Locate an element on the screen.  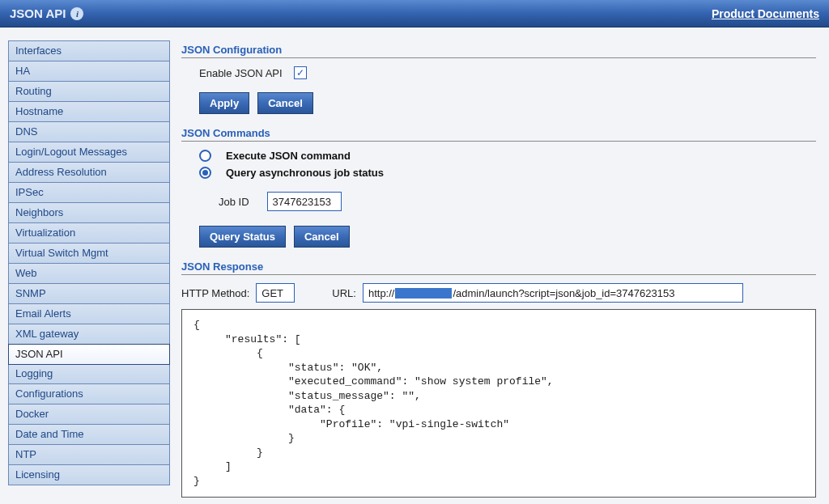
sidebar-item-login-logout-messages: Login/Logout Messages is located at coordinates (89, 152).